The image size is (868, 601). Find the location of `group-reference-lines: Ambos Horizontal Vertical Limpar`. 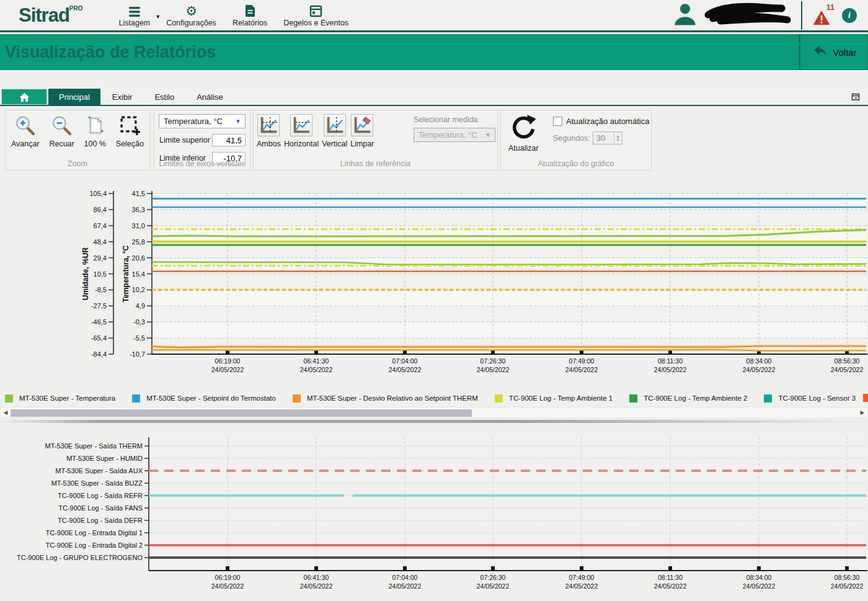

group-reference-lines: Ambos Horizontal Vertical Limpar is located at coordinates (376, 140).